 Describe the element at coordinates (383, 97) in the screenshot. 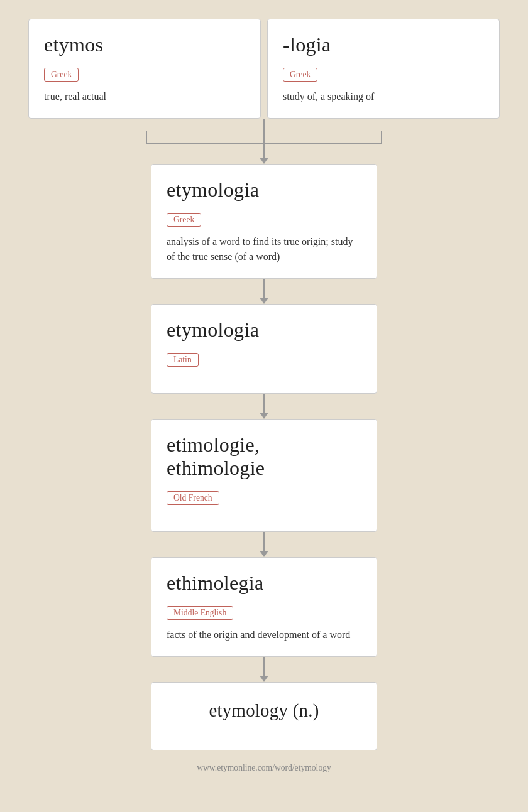

I see `card-logia-desc: study of, a speaking of` at that location.